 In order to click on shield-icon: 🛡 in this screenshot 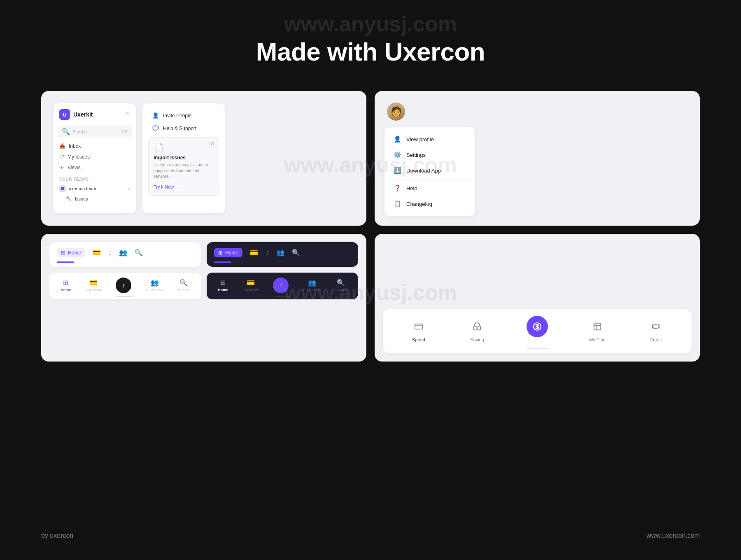, I will do `click(62, 157)`.